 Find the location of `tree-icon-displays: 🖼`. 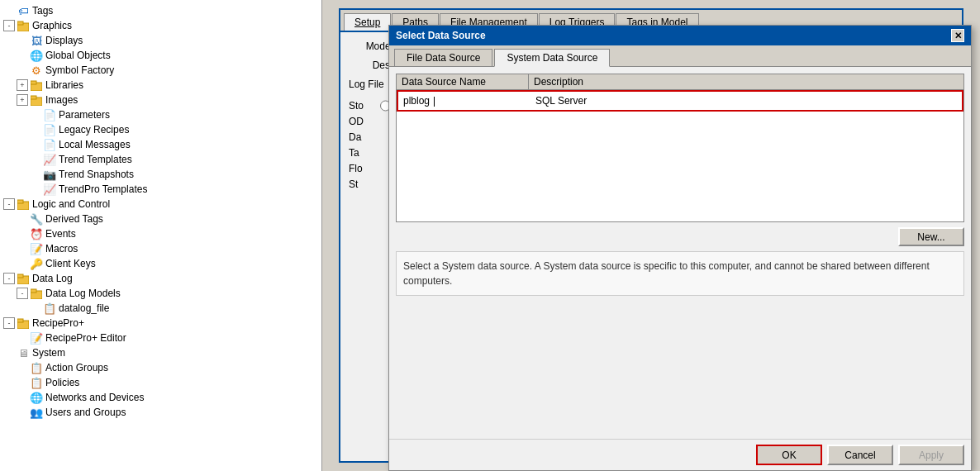

tree-icon-displays: 🖼 is located at coordinates (36, 40).